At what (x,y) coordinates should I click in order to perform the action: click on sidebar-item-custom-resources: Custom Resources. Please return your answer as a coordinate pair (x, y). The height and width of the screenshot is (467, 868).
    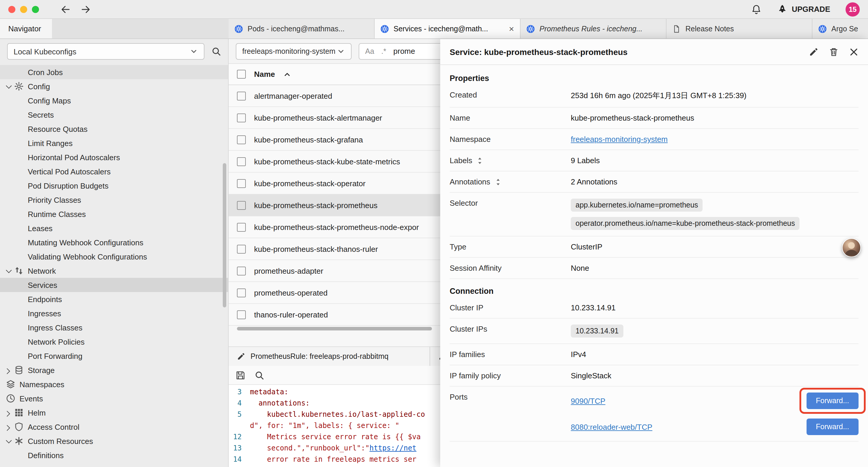
    Looking at the image, I should click on (114, 441).